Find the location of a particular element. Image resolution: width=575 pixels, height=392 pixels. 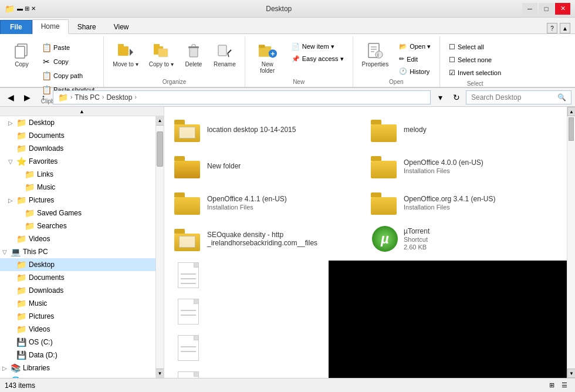

close-button: ✕ is located at coordinates (563, 9).